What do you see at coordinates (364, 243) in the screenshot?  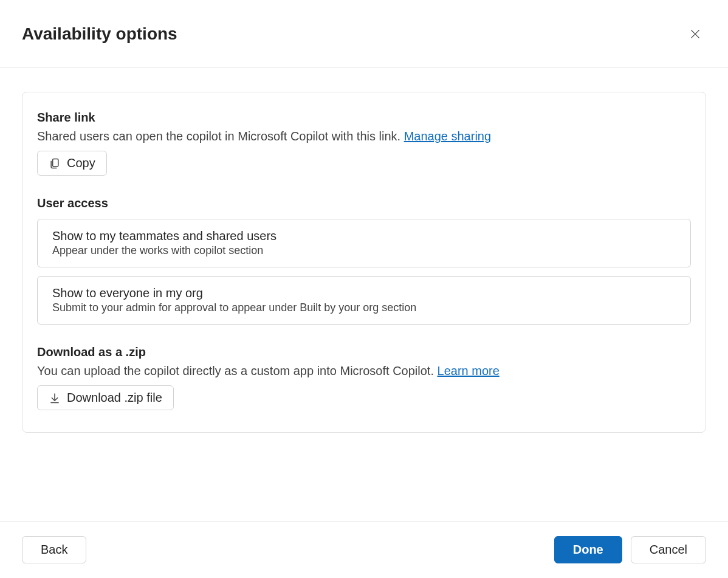 I see `access-option-teammates: Show to my teammates and shared users Ap…` at bounding box center [364, 243].